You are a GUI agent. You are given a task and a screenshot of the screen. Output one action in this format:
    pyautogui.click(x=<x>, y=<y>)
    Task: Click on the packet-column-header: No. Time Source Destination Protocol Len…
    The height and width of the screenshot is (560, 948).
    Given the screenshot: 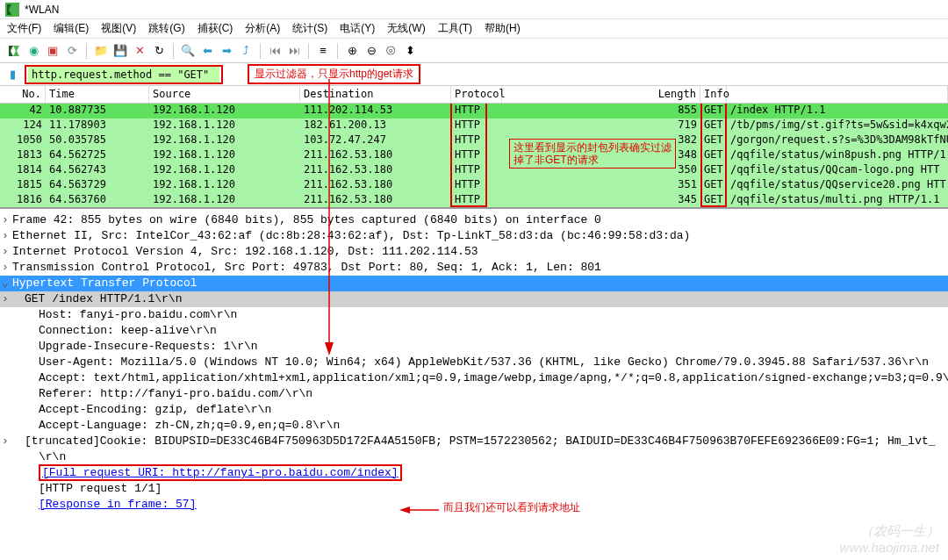 What is the action you would take?
    pyautogui.click(x=474, y=95)
    